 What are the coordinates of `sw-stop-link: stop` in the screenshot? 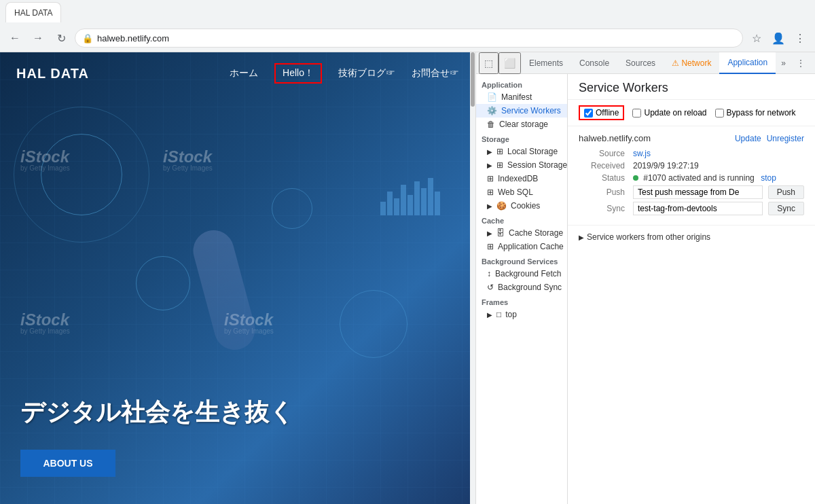 It's located at (769, 178).